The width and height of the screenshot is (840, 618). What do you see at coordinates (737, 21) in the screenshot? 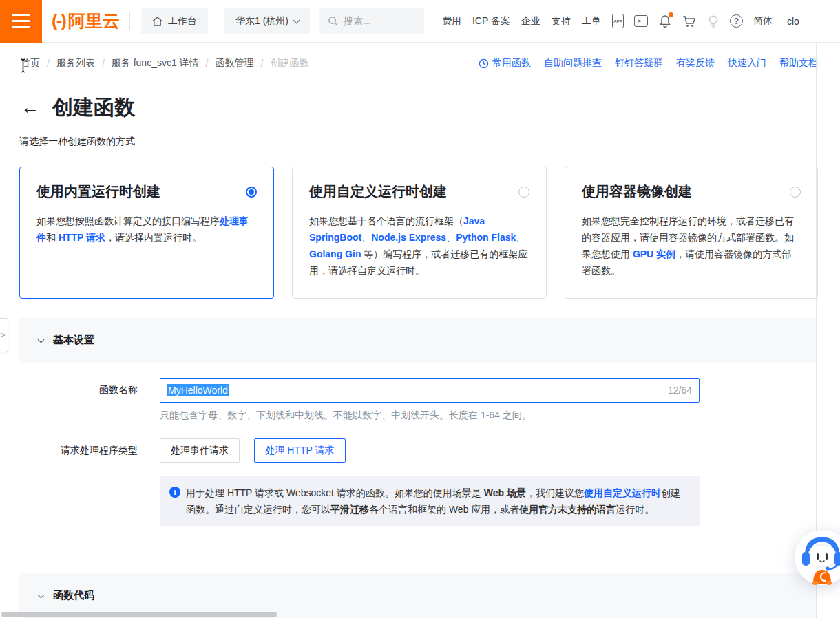
I see `help-icon: ?` at bounding box center [737, 21].